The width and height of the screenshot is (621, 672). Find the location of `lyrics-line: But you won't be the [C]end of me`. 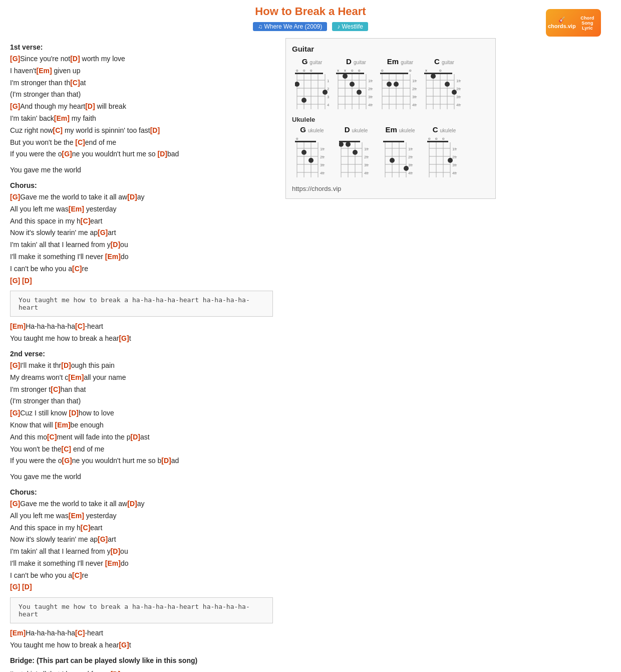

lyrics-line: But you won't be the [C]end of me is located at coordinates (143, 143).